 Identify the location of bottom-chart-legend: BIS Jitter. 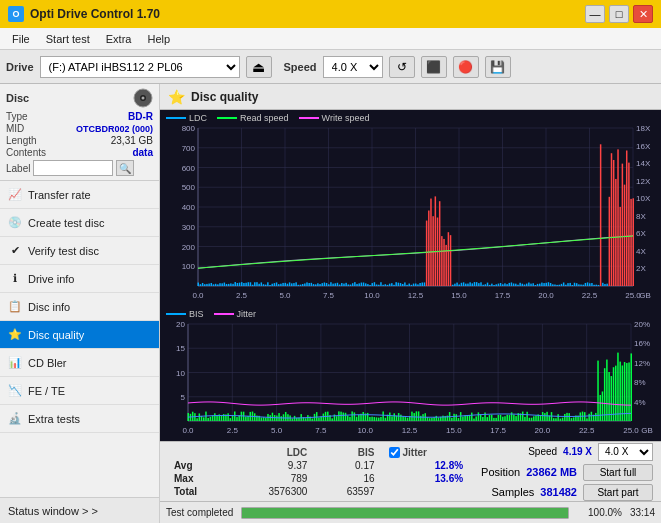
(211, 314).